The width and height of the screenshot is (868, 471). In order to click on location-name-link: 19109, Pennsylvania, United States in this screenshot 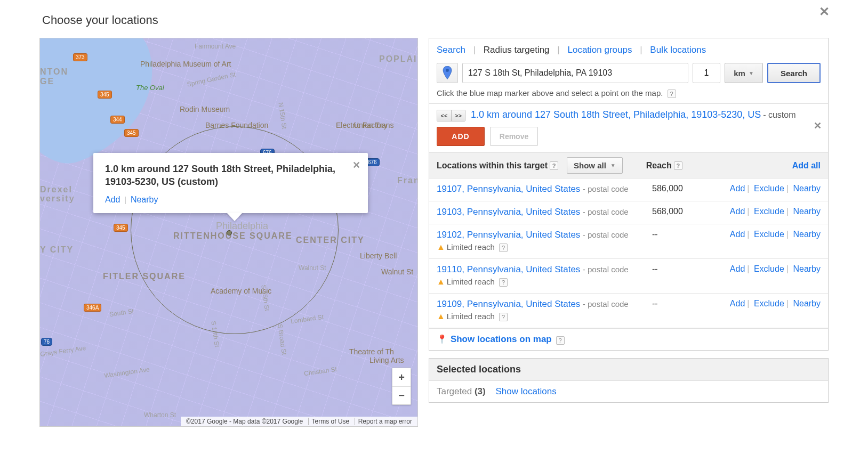, I will do `click(509, 304)`.